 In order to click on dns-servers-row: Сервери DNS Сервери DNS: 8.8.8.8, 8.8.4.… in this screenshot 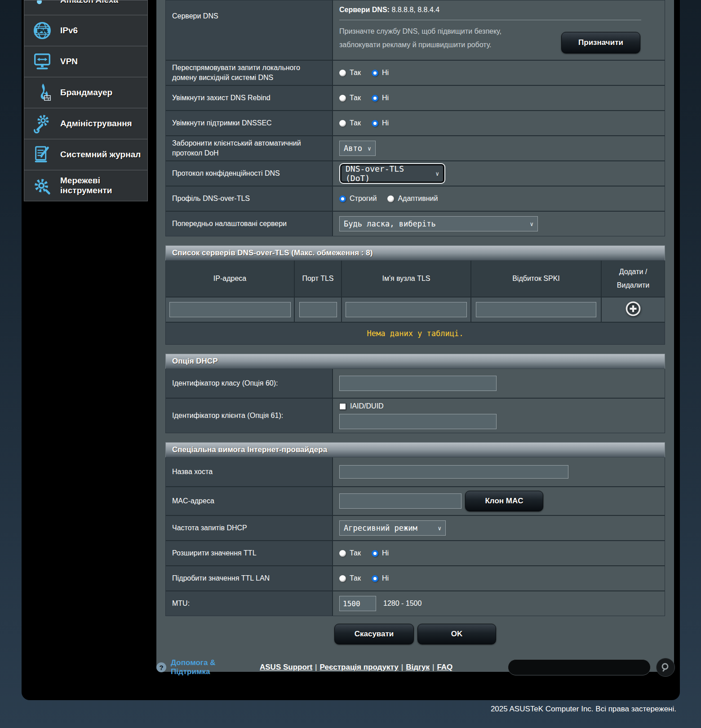, I will do `click(415, 30)`.